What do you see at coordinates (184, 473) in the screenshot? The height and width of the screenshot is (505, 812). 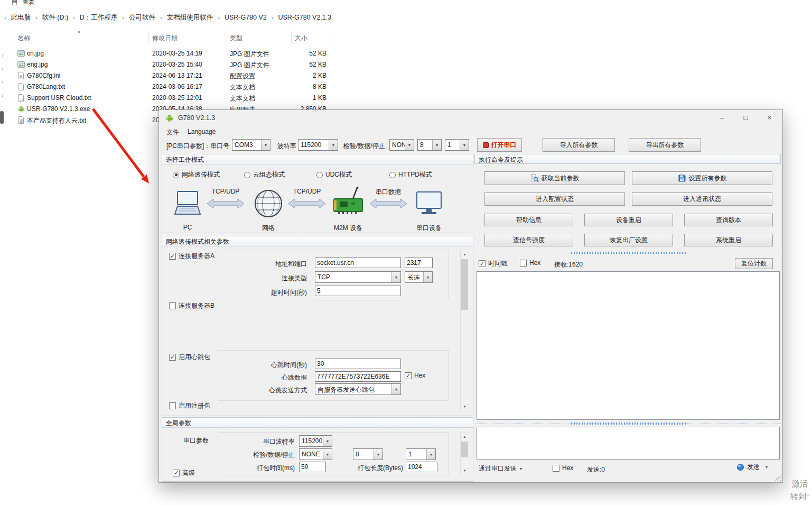 I see `advanced-checkbox: ✓ 高级` at bounding box center [184, 473].